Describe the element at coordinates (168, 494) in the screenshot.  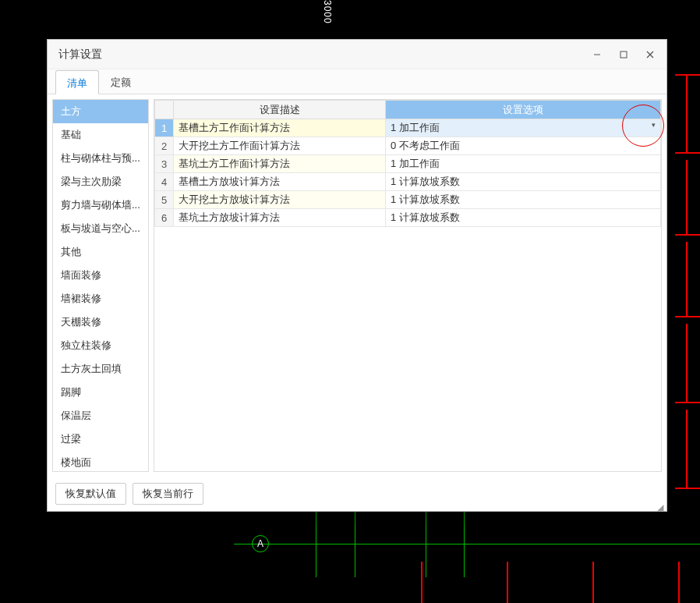
I see `restore-row-button: 恢复当前行` at that location.